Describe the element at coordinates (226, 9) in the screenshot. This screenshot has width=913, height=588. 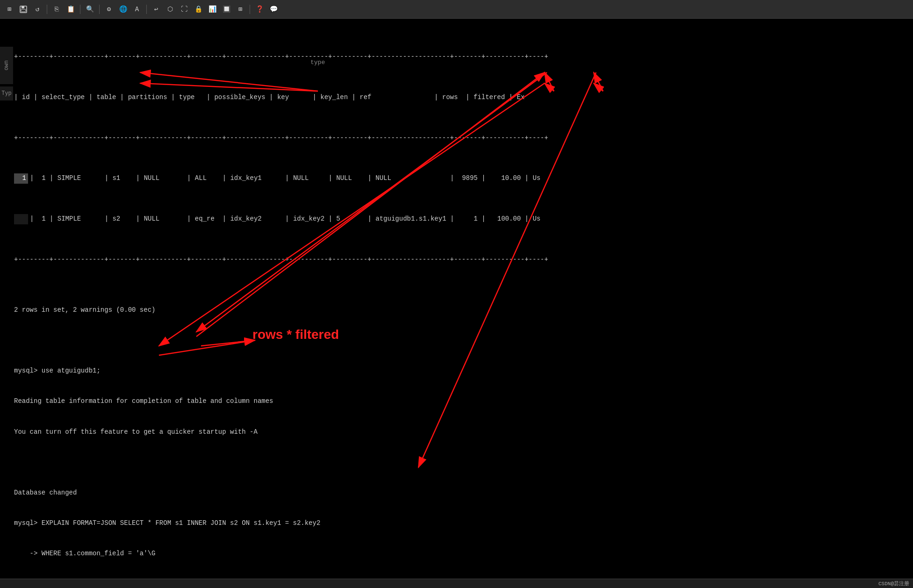
I see `grid-icon: 🔲` at that location.